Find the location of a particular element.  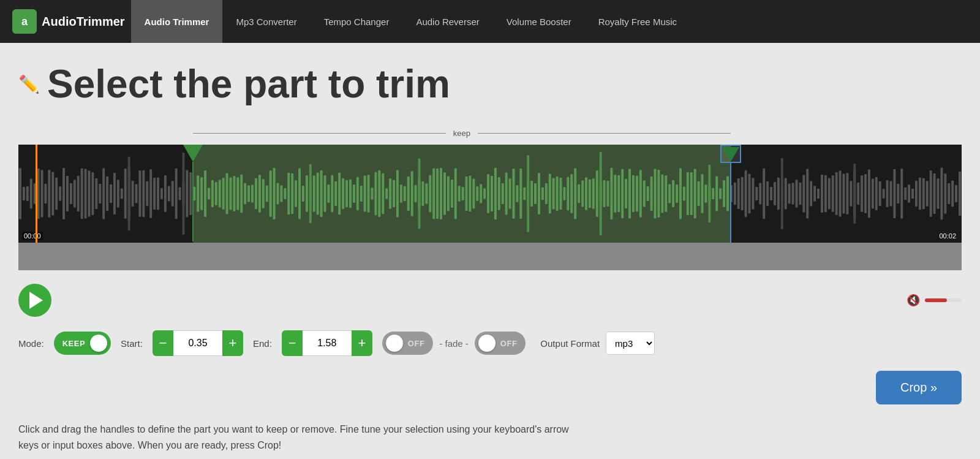

output-format-select: mp3 wav ogg m4a is located at coordinates (630, 343).